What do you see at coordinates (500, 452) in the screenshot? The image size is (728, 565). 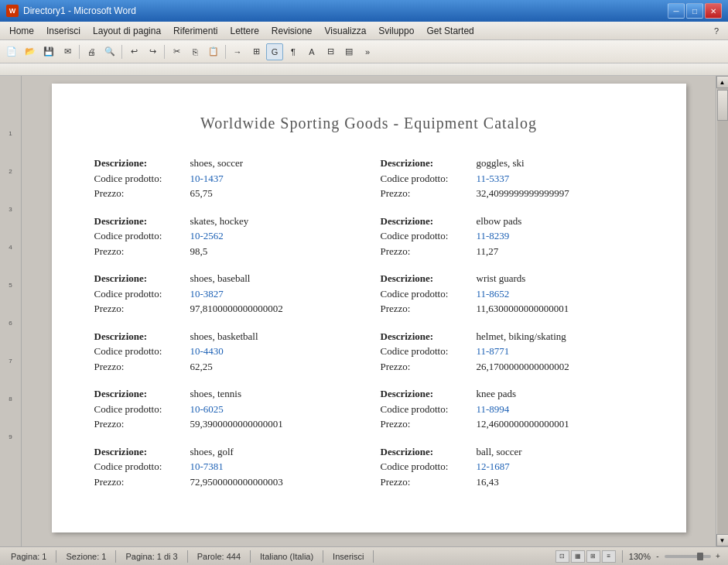 I see `desc-value-r6: ball, soccer` at bounding box center [500, 452].